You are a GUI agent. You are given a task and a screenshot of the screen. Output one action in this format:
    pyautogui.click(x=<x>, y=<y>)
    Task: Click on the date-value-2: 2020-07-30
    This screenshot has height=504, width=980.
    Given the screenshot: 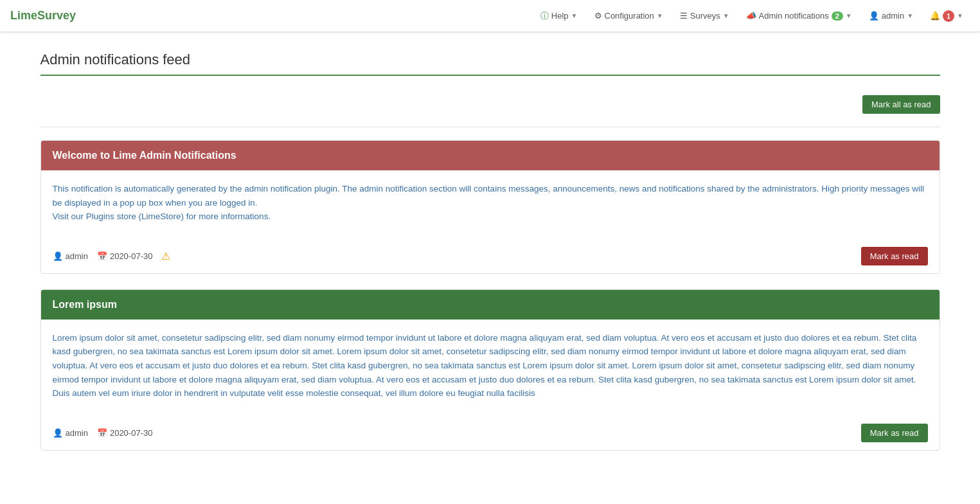 What is the action you would take?
    pyautogui.click(x=131, y=433)
    